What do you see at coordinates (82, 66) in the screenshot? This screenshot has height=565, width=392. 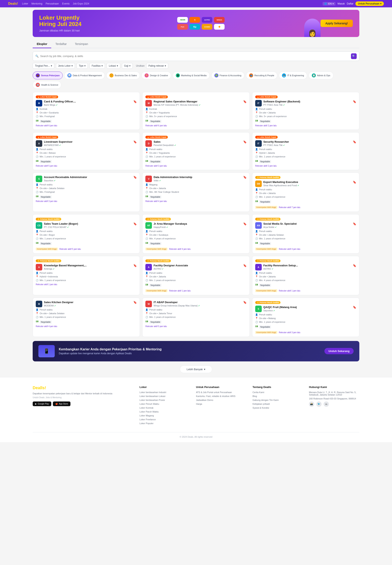 I see `filter-tipe: Tipe ▾` at bounding box center [82, 66].